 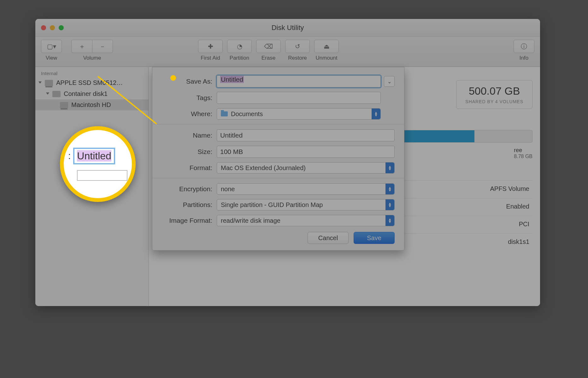 What do you see at coordinates (523, 157) in the screenshot?
I see `legend-free-value: 8.78 GB` at bounding box center [523, 157].